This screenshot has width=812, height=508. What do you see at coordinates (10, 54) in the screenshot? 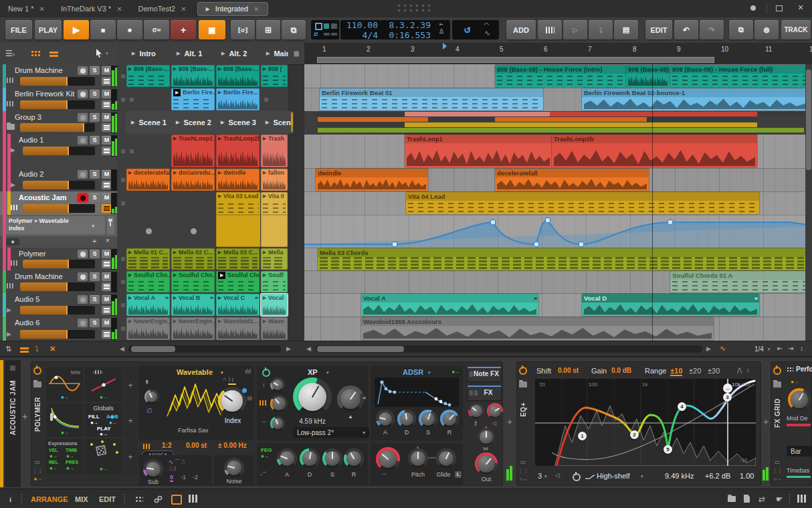
I see `track-list-menu-icon: ☰▾` at bounding box center [10, 54].